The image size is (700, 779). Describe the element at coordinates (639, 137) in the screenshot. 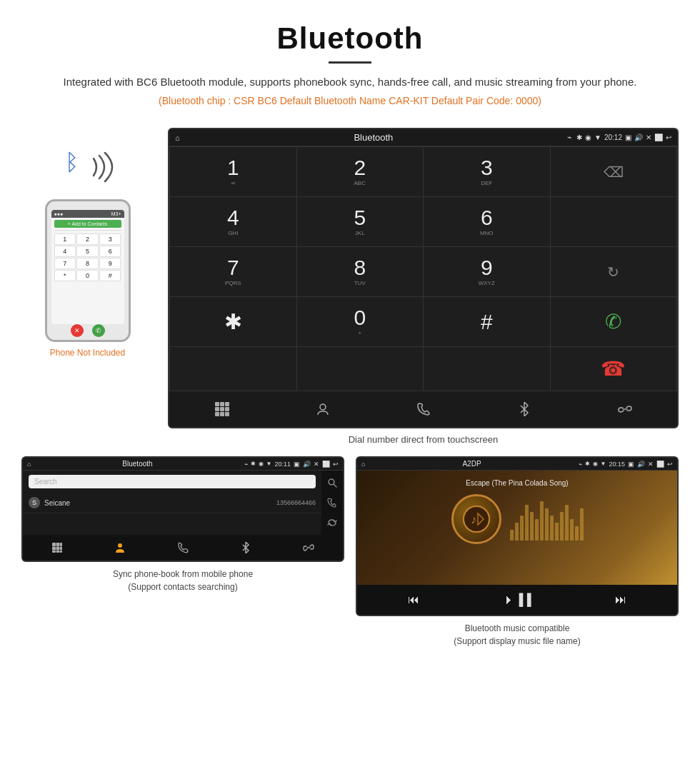

I see `dial-volume-icon: 🔊` at that location.